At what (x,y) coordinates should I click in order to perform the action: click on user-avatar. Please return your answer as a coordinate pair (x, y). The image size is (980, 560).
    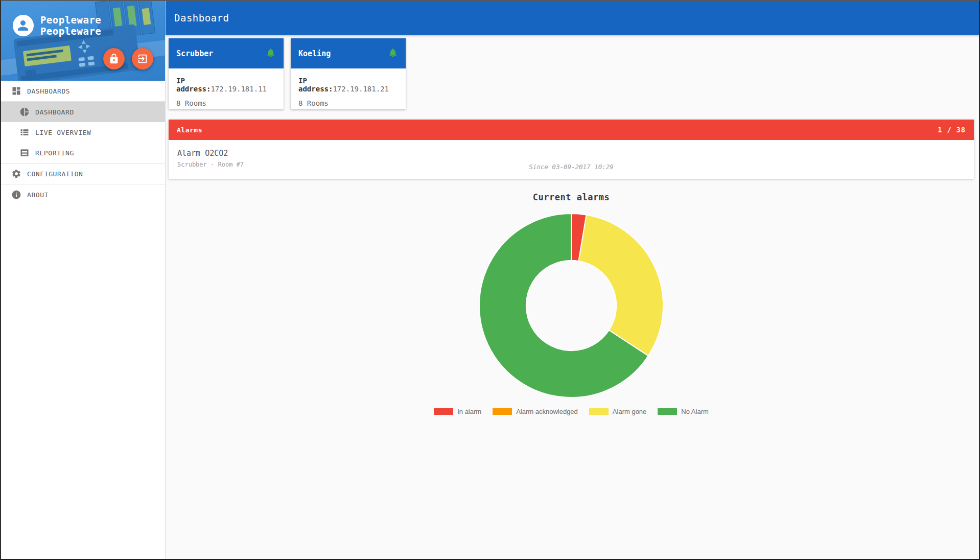
    Looking at the image, I should click on (24, 26).